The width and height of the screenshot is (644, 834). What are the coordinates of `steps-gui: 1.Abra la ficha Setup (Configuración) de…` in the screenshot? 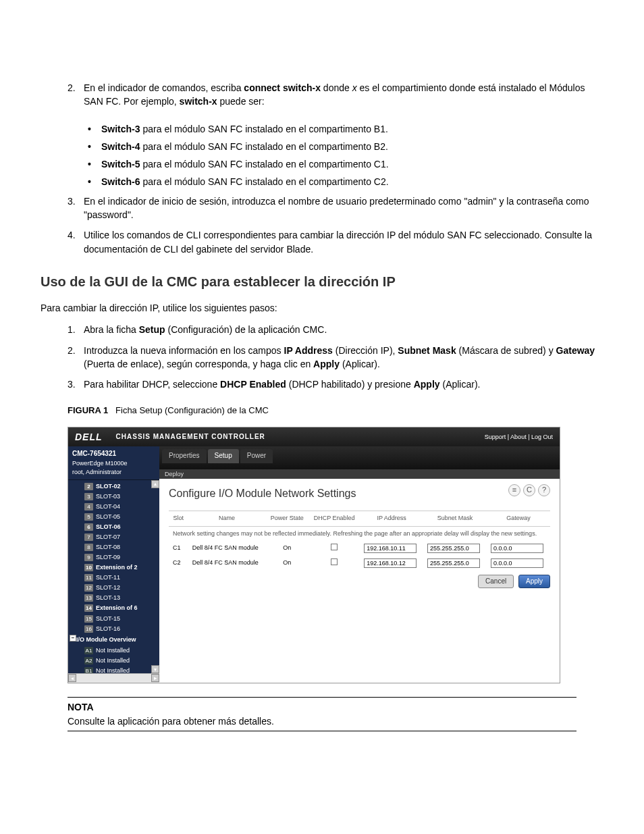 It's located at (336, 357).